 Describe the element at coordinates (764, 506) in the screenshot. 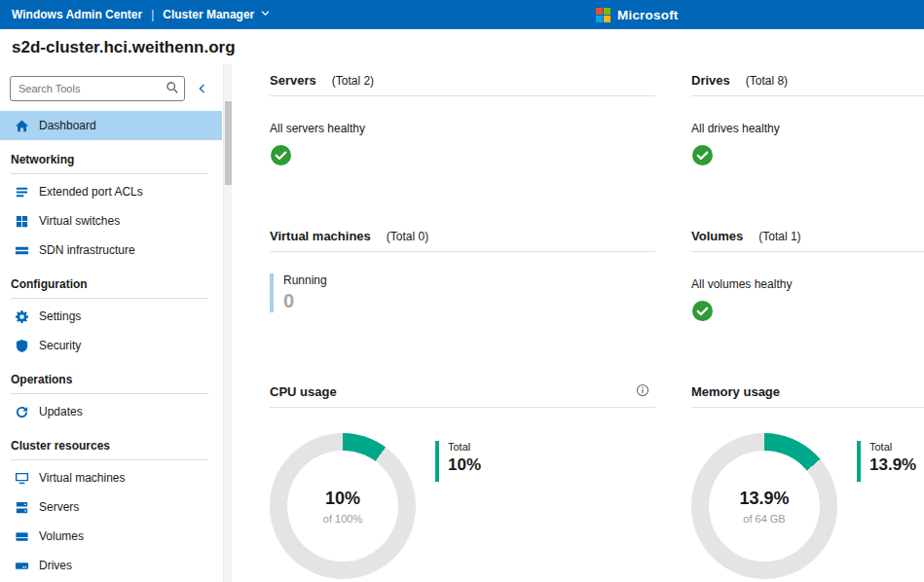

I see `memory-donut-chart: 13.9% of 64 GB` at that location.